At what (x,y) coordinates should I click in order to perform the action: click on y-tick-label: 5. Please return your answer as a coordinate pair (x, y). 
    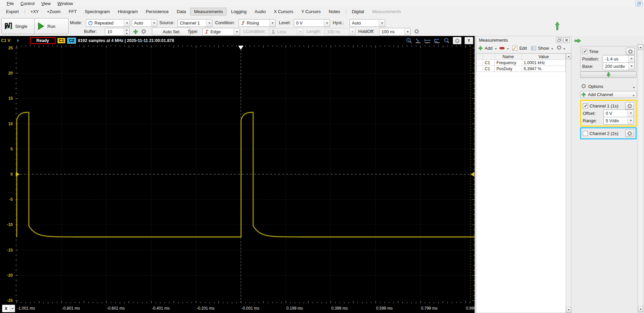
    Looking at the image, I should click on (11, 149).